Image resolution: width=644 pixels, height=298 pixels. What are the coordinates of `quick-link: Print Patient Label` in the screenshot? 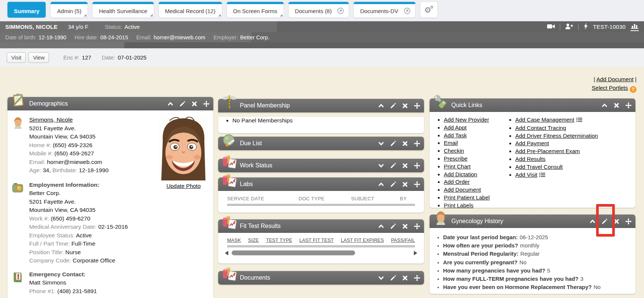 It's located at (467, 198).